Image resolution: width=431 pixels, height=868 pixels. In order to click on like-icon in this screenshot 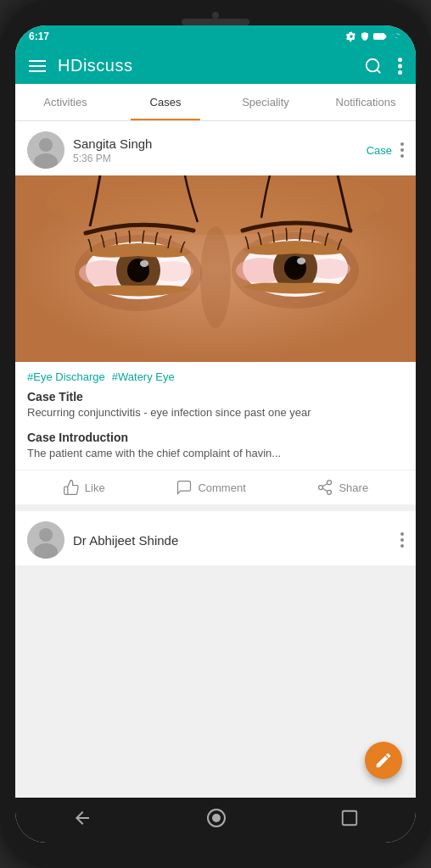, I will do `click(71, 487)`.